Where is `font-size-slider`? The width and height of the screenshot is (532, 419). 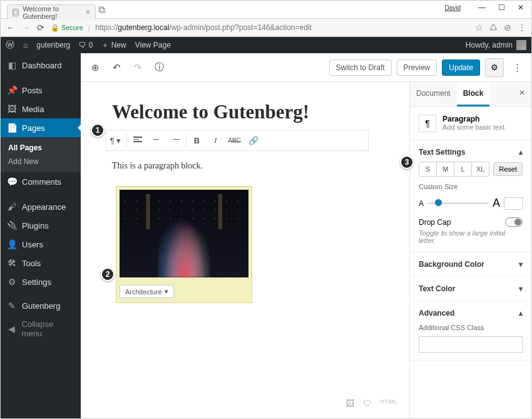
font-size-slider is located at coordinates (458, 203).